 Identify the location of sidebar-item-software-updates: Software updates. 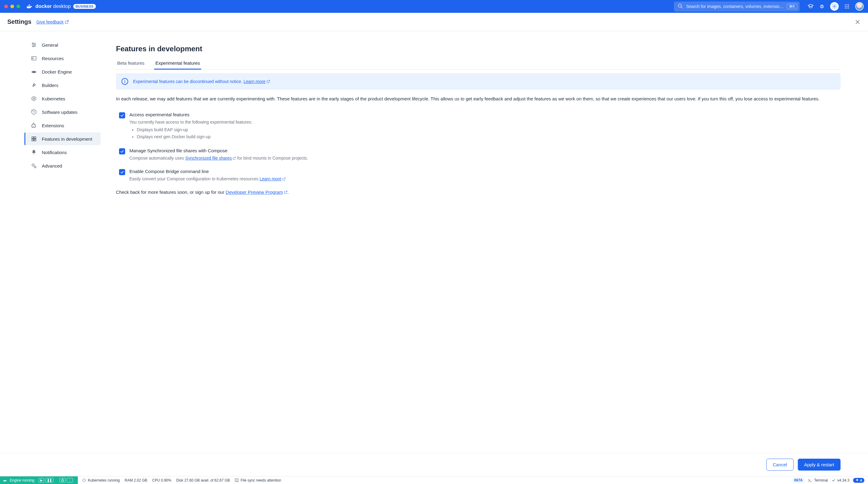
(63, 112).